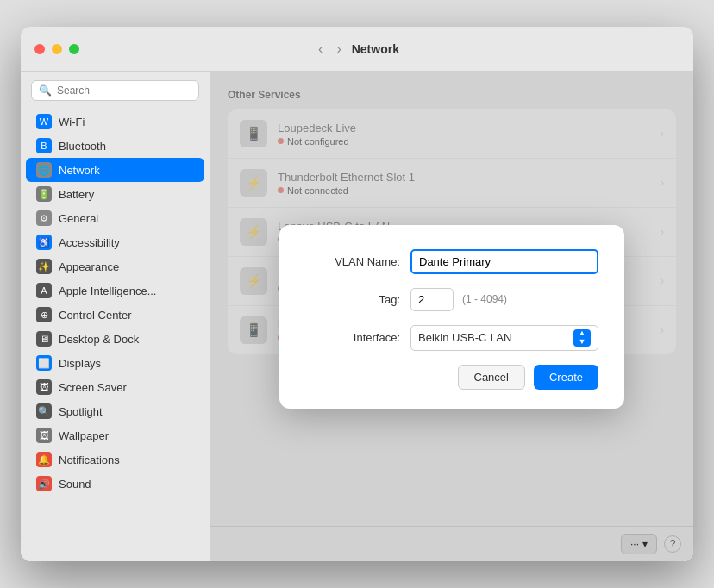 The width and height of the screenshot is (714, 588). I want to click on sidebar-item-appearance: ✨ Appearance, so click(116, 266).